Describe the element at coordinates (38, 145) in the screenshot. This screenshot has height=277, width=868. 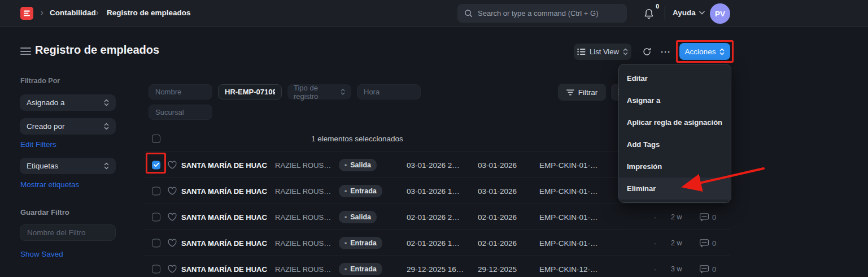
I see `edit-filters-link: Edit Filters` at that location.